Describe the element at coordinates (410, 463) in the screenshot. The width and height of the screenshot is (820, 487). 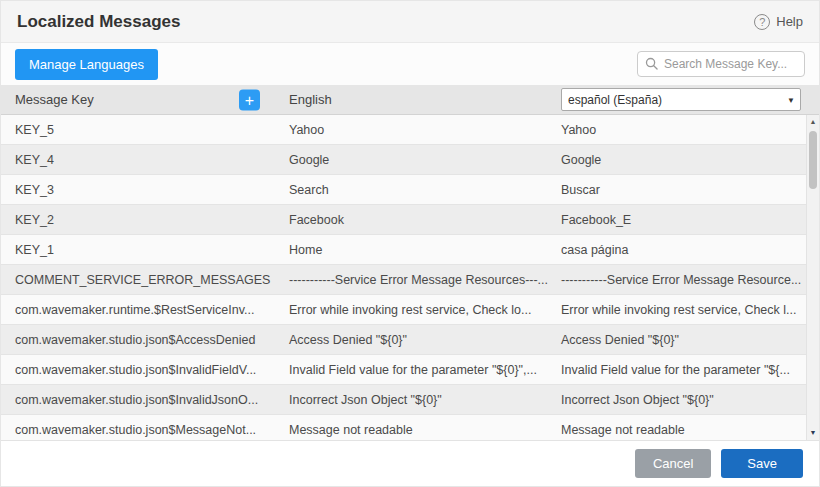
I see `footer: Cancel Save` at that location.